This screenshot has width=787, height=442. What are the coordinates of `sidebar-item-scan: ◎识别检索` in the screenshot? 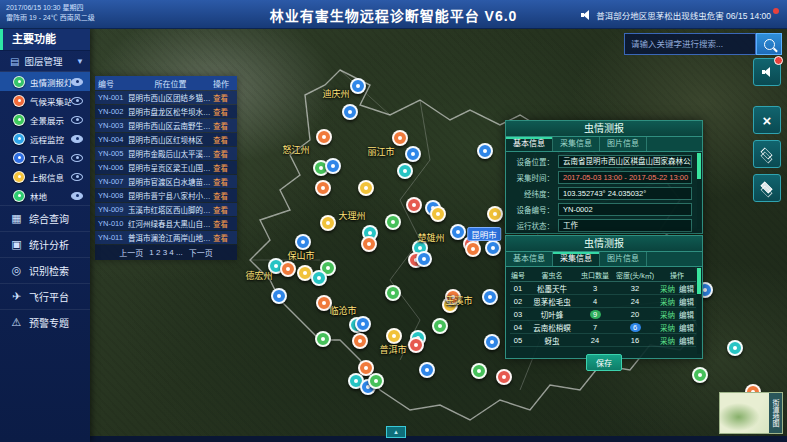 It's located at (45, 270).